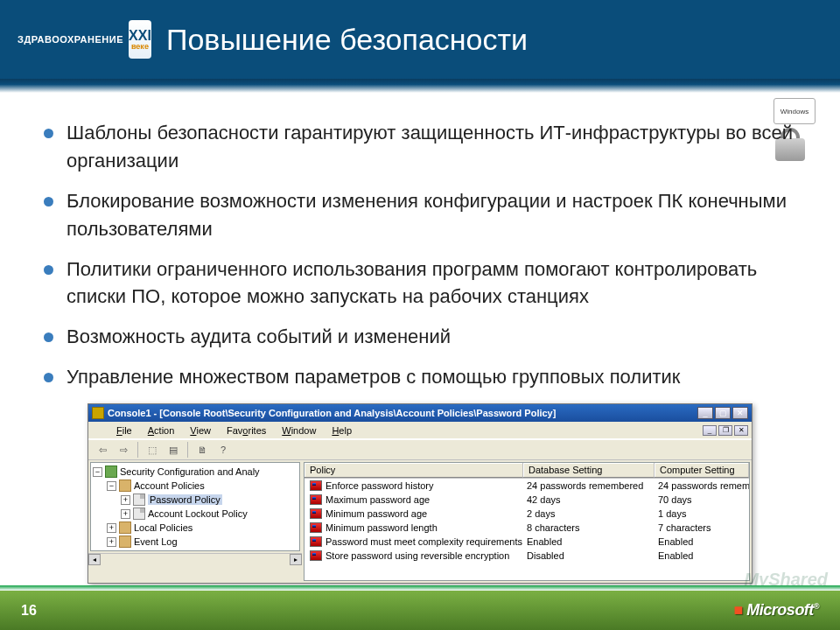 The height and width of the screenshot is (630, 840). Describe the element at coordinates (414, 471) in the screenshot. I see `col-policy: Policy` at that location.